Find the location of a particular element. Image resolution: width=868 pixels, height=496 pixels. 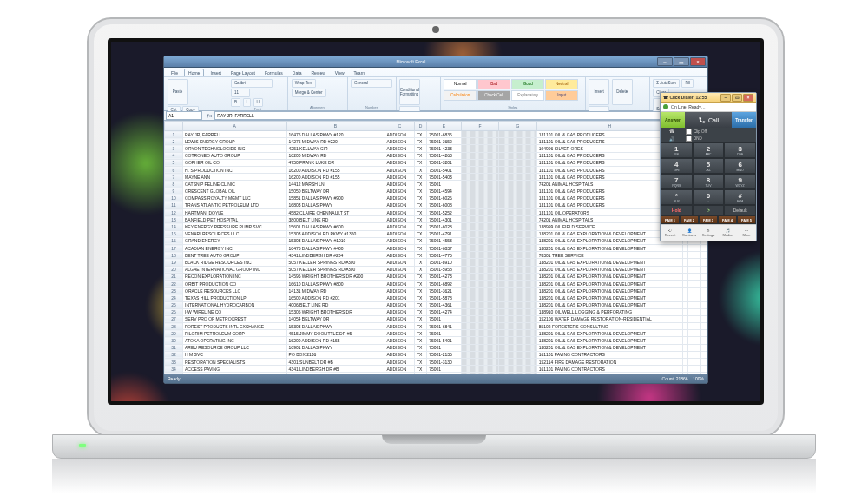

row-header: 10 is located at coordinates (174, 198).